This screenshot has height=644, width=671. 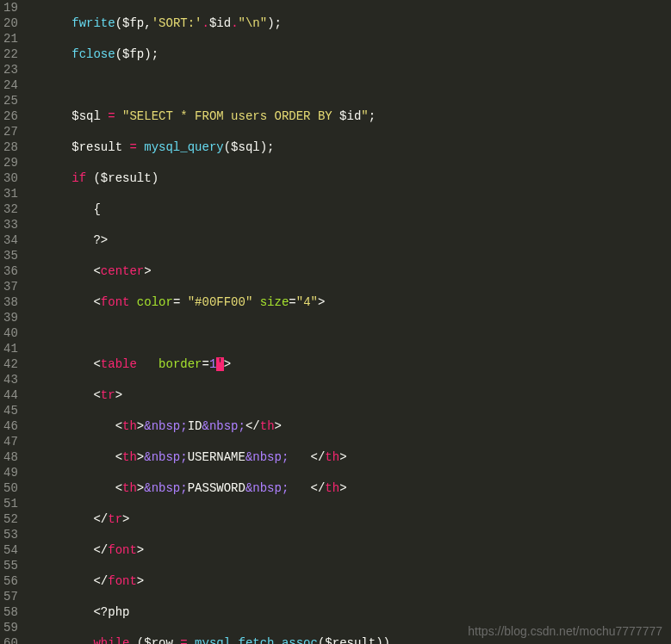 I want to click on line-number: 51, so click(x=10, y=504).